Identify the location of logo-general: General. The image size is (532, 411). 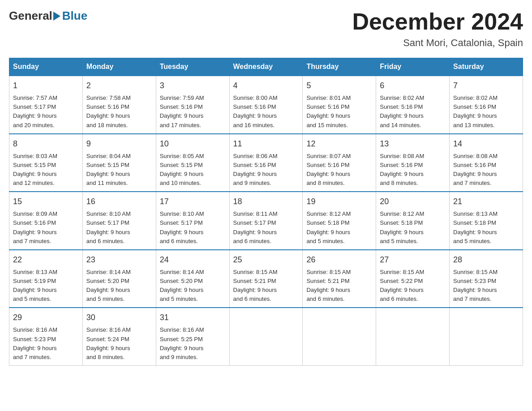
(30, 16).